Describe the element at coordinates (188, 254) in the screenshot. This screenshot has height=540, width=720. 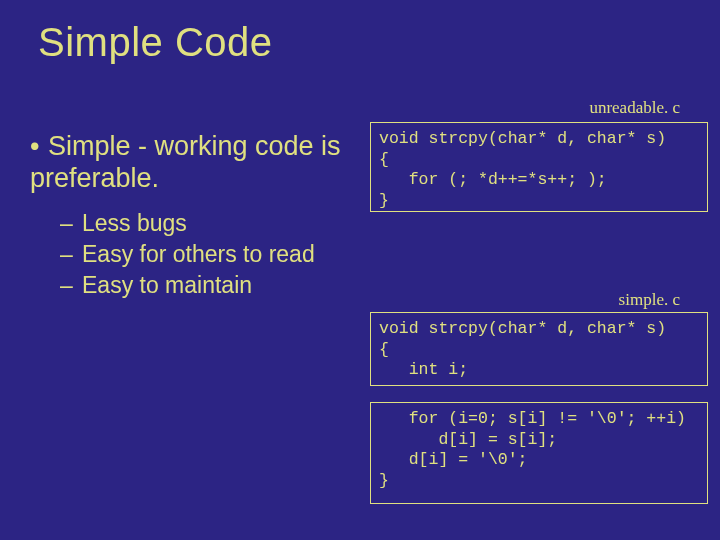
I see `sub-bullet-list: – Less bugs – Easy for others to read – …` at that location.